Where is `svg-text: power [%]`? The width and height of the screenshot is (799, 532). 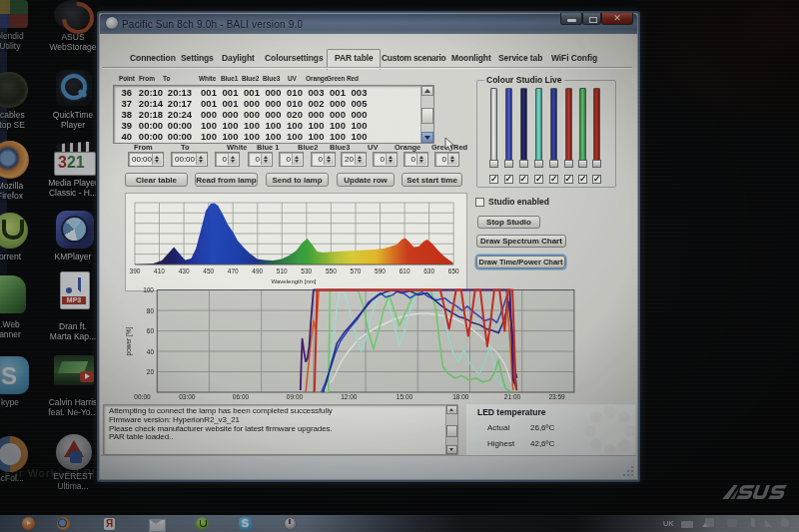 svg-text: power [%] is located at coordinates (129, 341).